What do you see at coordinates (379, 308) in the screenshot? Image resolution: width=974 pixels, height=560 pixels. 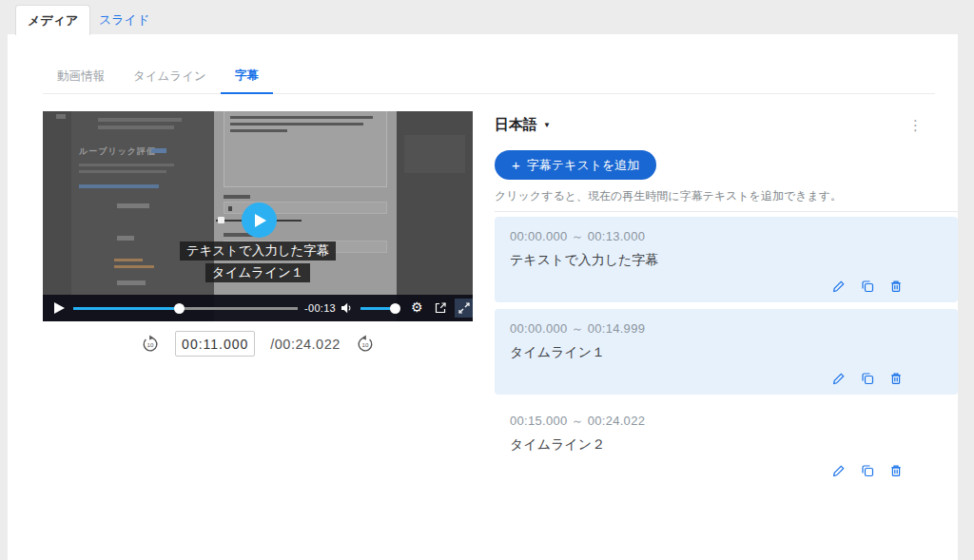 I see `volume-slider` at bounding box center [379, 308].